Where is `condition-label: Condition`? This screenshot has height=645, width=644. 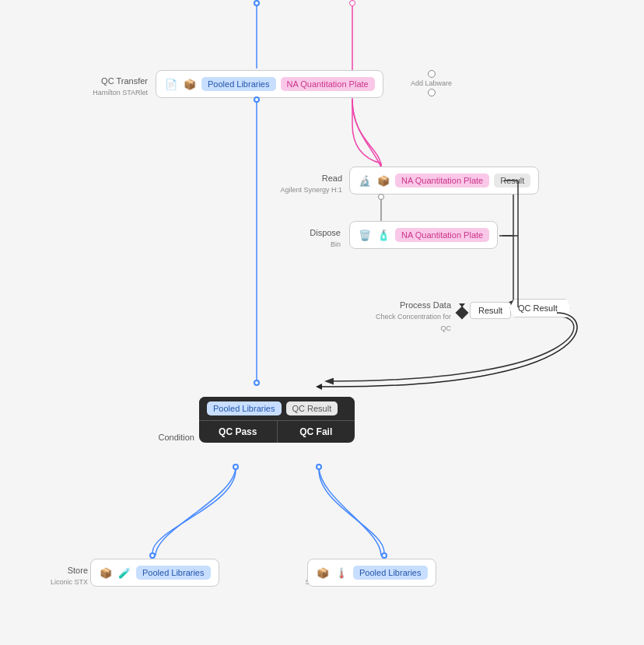
condition-label: Condition is located at coordinates (163, 437).